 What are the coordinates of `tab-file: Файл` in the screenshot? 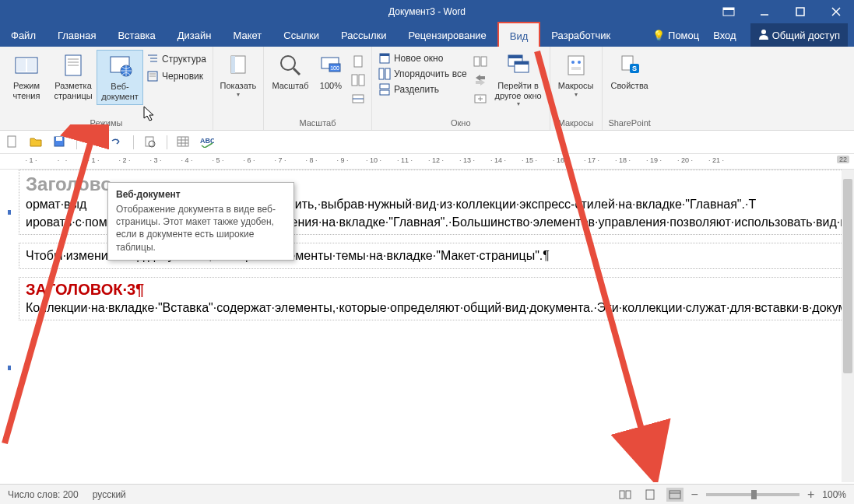 It's located at (23, 35).